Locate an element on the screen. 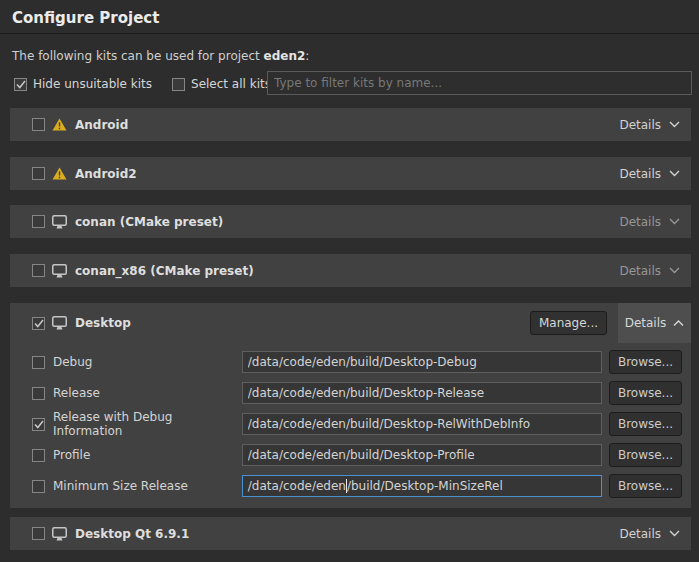 The width and height of the screenshot is (699, 562). kit-name: conan (CMake preset) is located at coordinates (149, 222).